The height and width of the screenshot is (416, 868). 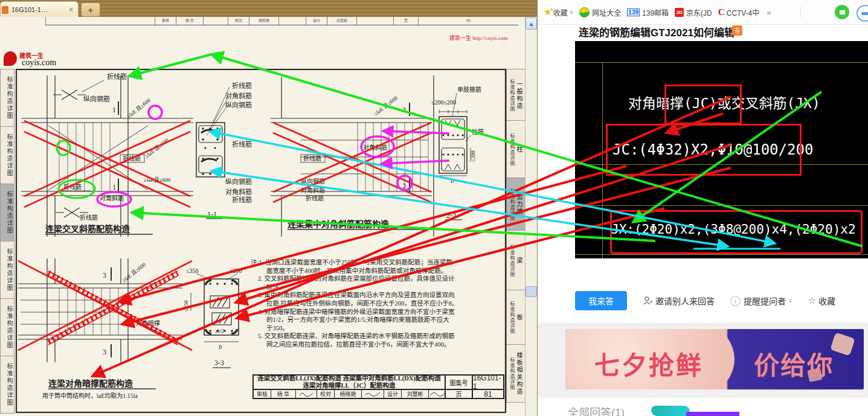 I want to click on question-actions: 我来答 邀请别人来回答 i 提醒提问者 ∨ ☆ 收藏, so click(x=721, y=301).